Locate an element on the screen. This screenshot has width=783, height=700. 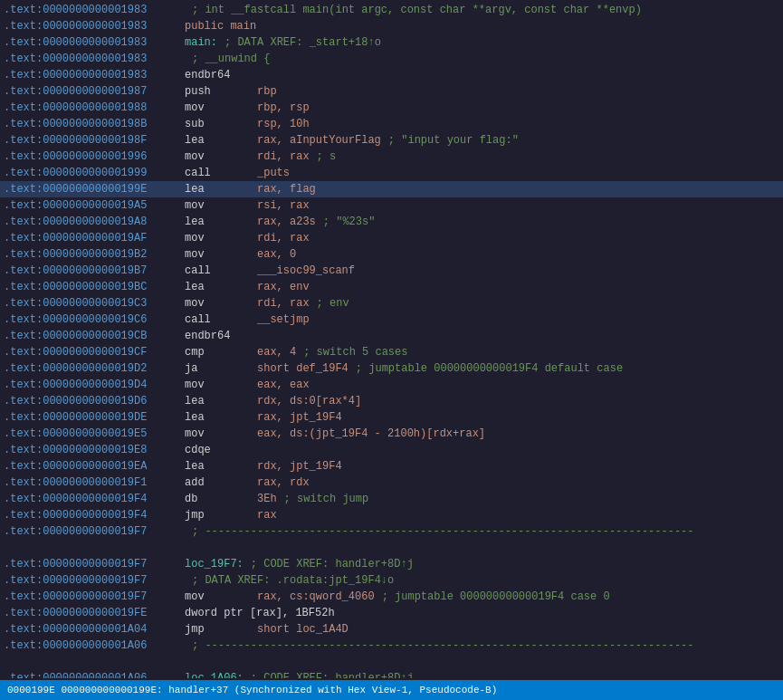
code-line: .text:0000000000001983 endbr64 is located at coordinates (391, 75).